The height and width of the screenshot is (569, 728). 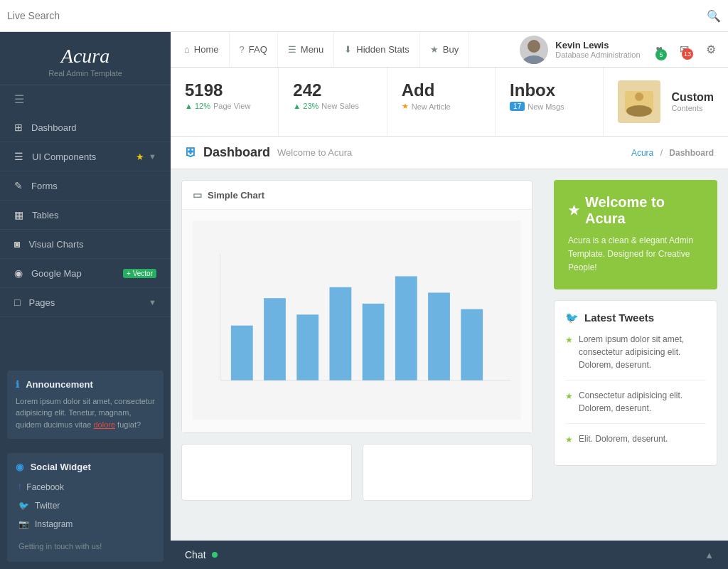 What do you see at coordinates (569, 440) in the screenshot?
I see `tweet-star-icon: ★` at bounding box center [569, 440].